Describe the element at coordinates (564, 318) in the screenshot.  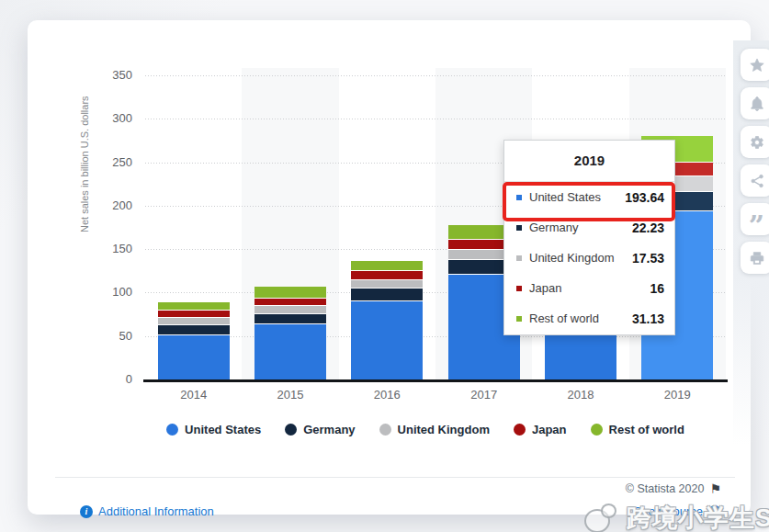
I see `tooltip-label: Rest of world` at that location.